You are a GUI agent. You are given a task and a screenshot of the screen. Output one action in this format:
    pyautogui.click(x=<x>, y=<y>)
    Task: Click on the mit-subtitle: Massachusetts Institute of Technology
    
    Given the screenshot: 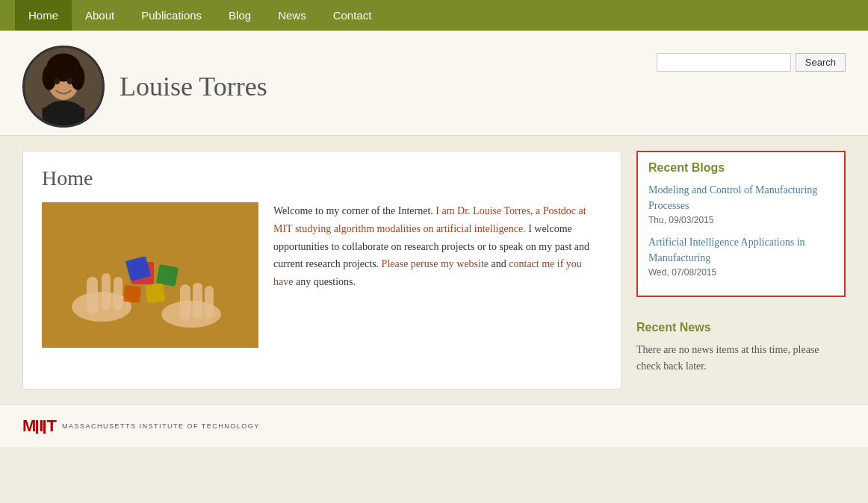 What is the action you would take?
    pyautogui.click(x=161, y=426)
    